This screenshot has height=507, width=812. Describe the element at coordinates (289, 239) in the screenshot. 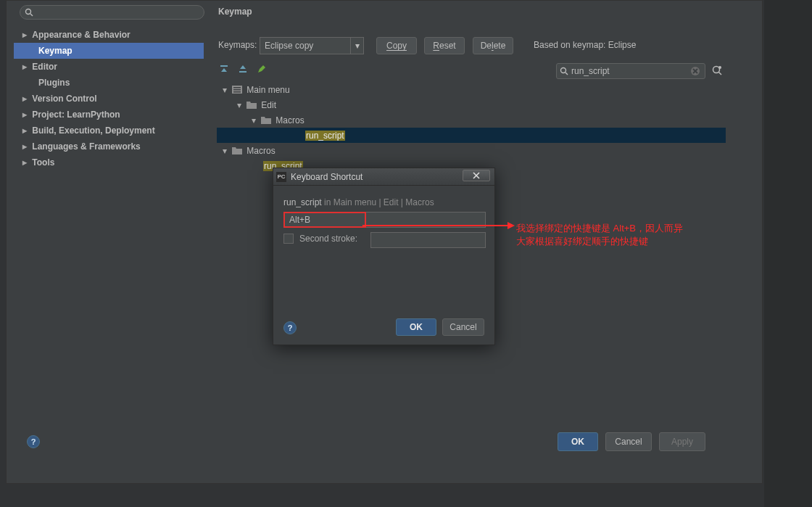

I see `second-stroke-checkbox` at that location.